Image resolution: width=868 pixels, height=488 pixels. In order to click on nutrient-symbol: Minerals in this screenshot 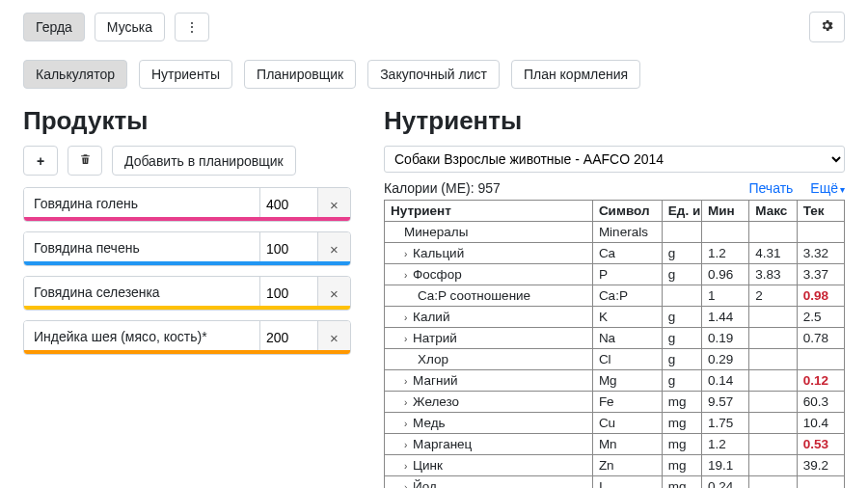, I will do `click(627, 232)`.